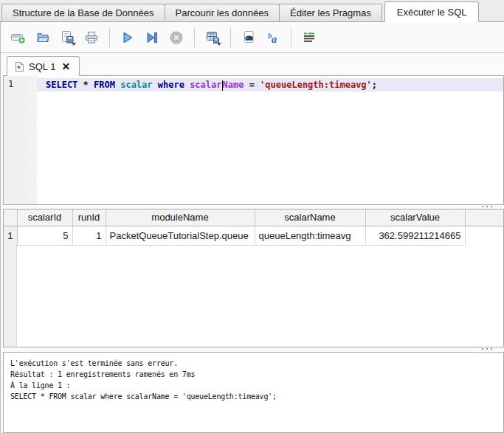 Image resolution: width=504 pixels, height=433 pixels. I want to click on line-number: 1, so click(10, 84).